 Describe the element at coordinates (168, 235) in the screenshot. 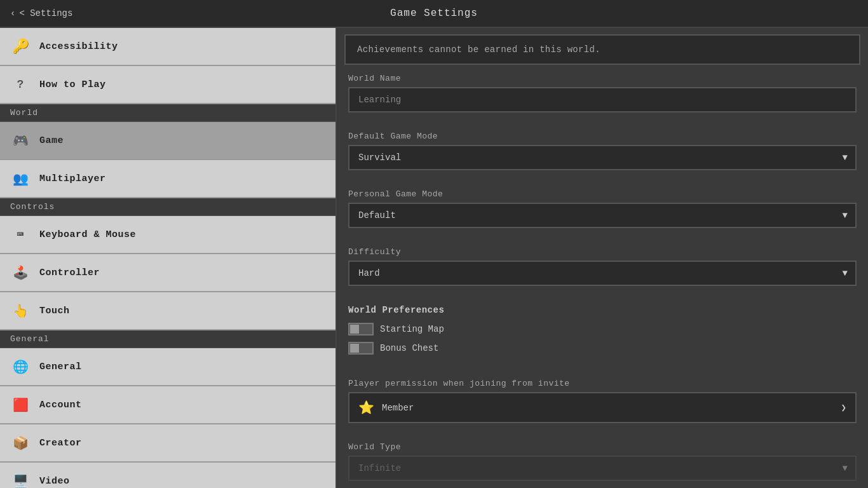

I see `sidebar-item-keyboard-mouse: ⌨️ Keyboard & Mouse` at that location.